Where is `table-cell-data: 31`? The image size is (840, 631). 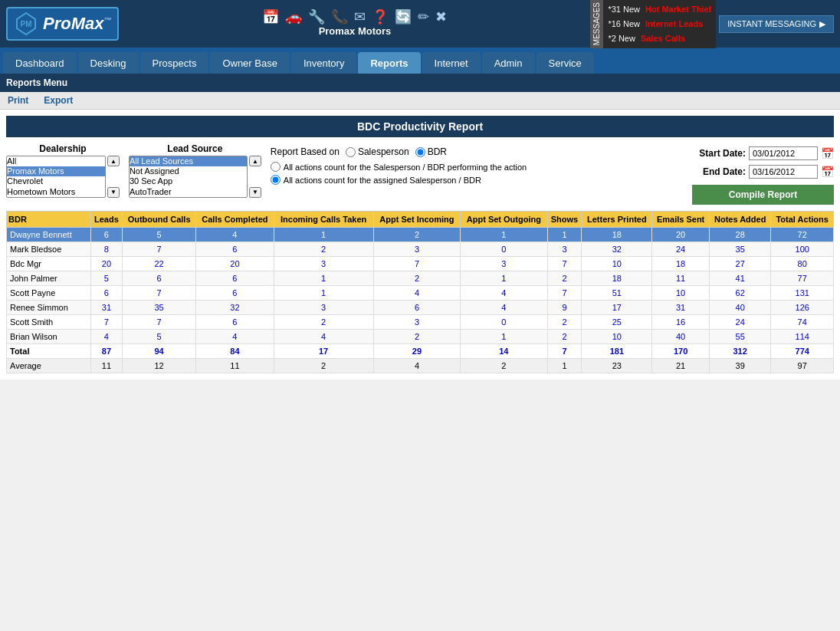
table-cell-data: 31 is located at coordinates (681, 308).